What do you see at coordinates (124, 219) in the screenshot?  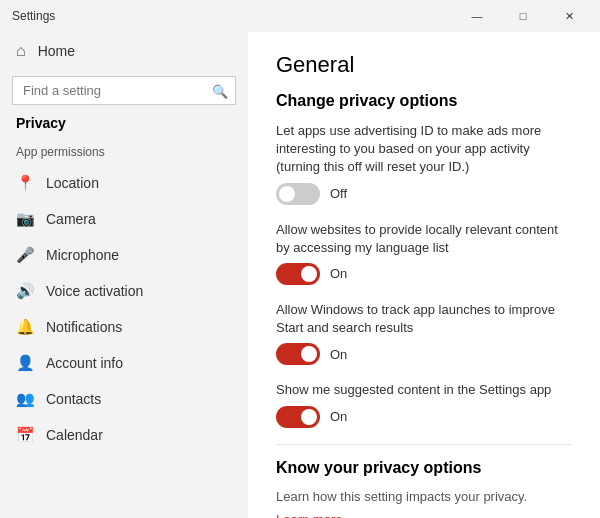 I see `sidebar-item-camera: 📷 Camera` at bounding box center [124, 219].